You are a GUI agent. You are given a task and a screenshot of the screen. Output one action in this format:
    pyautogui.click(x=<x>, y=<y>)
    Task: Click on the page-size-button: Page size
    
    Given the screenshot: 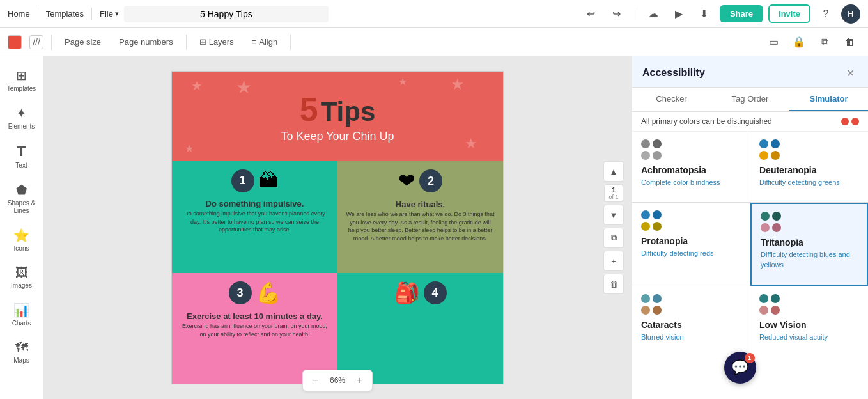 What is the action you would take?
    pyautogui.click(x=83, y=42)
    